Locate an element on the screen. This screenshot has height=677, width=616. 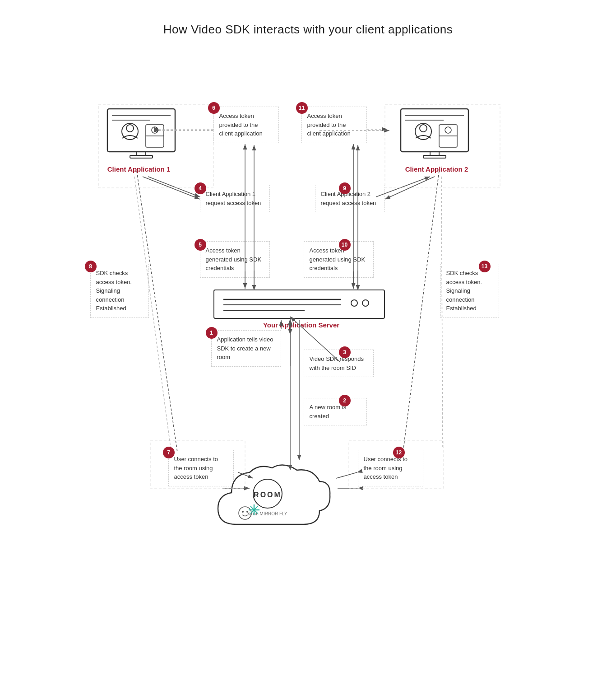
svg-text: ROOM is located at coordinates (268, 495).